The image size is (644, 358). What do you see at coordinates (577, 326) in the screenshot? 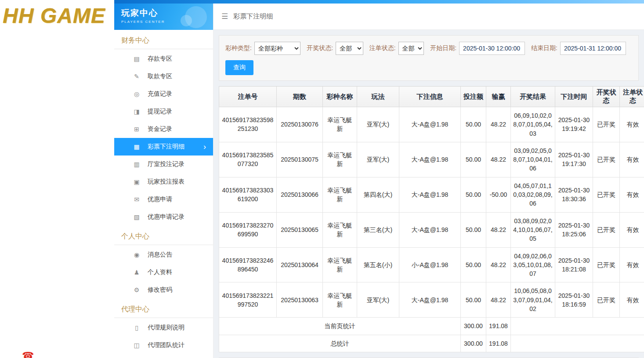
I see `page-summary-empty` at bounding box center [577, 326].